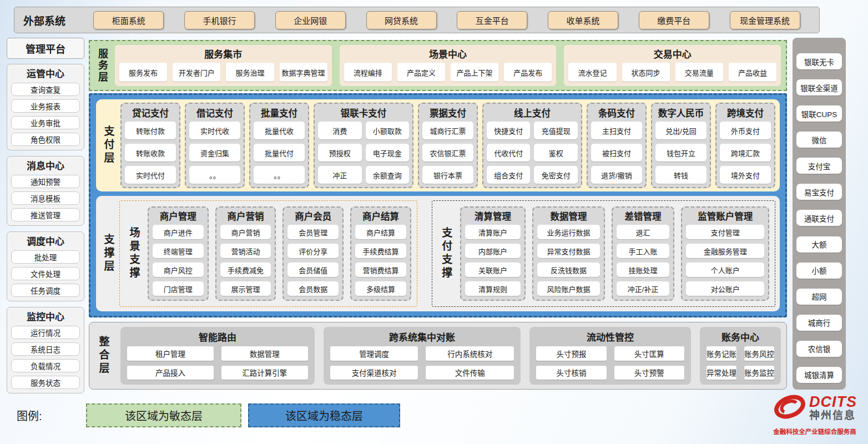 Image resolution: width=868 pixels, height=444 pixels. Describe the element at coordinates (643, 289) in the screenshot. I see `support-item-node: 冲正/补正` at that location.